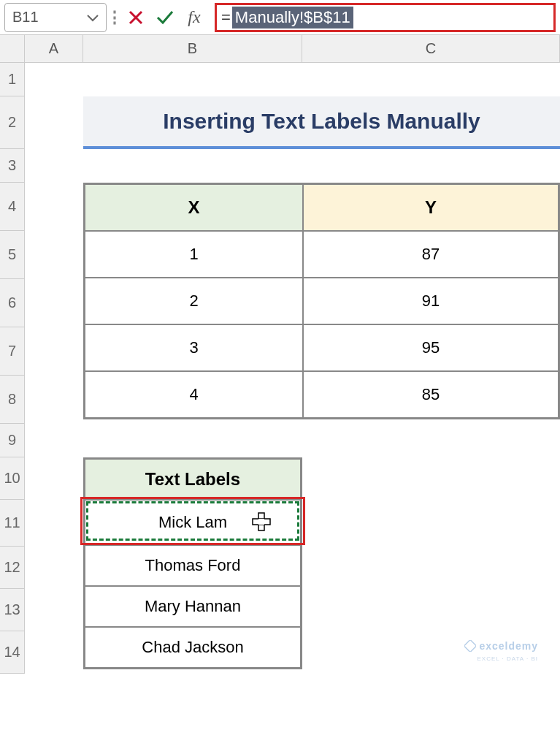  What do you see at coordinates (12, 166) in the screenshot?
I see `row-header: 3` at bounding box center [12, 166].